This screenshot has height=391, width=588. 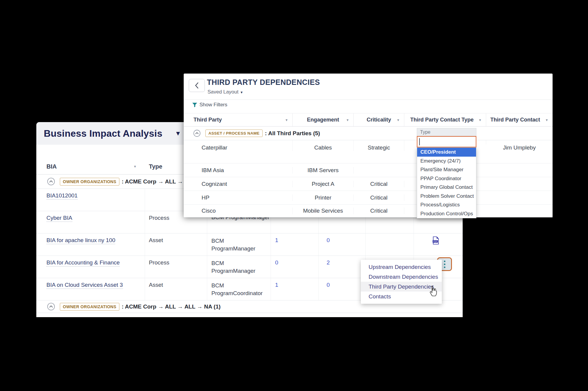 I want to click on hand-cursor-icon, so click(x=433, y=291).